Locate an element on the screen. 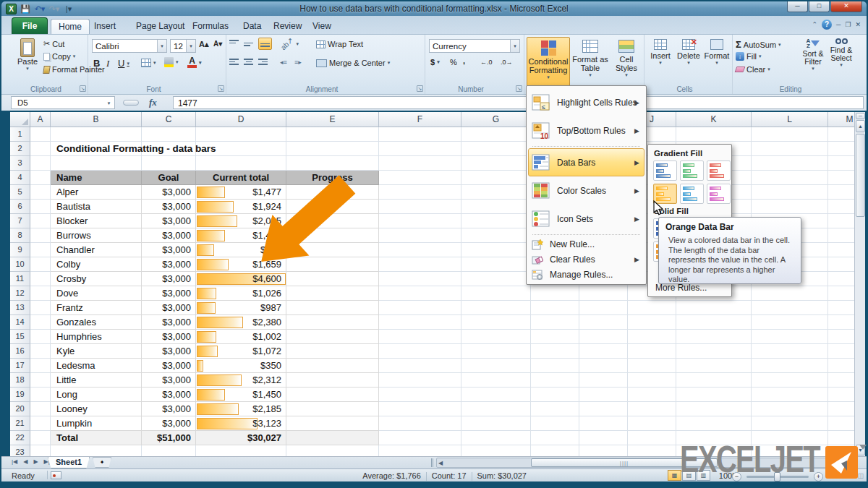 Image resolution: width=868 pixels, height=488 pixels. cell-current: $1,026 is located at coordinates (242, 294).